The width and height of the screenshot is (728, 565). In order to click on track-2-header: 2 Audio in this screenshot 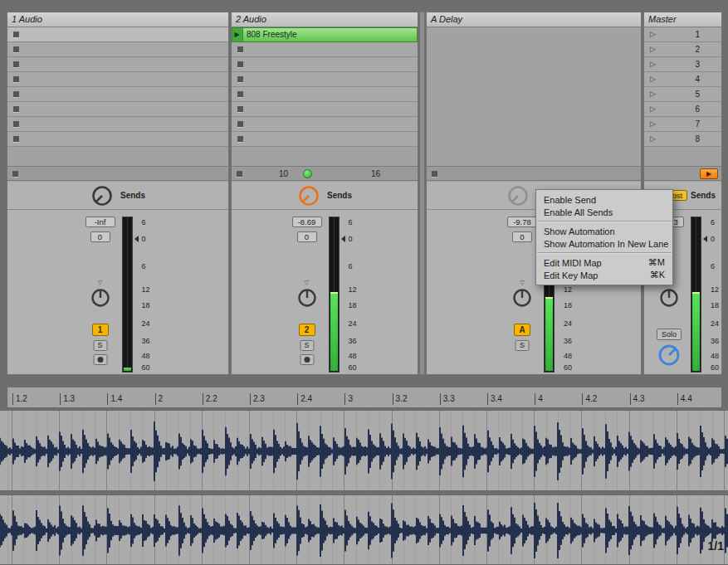, I will do `click(325, 20)`.